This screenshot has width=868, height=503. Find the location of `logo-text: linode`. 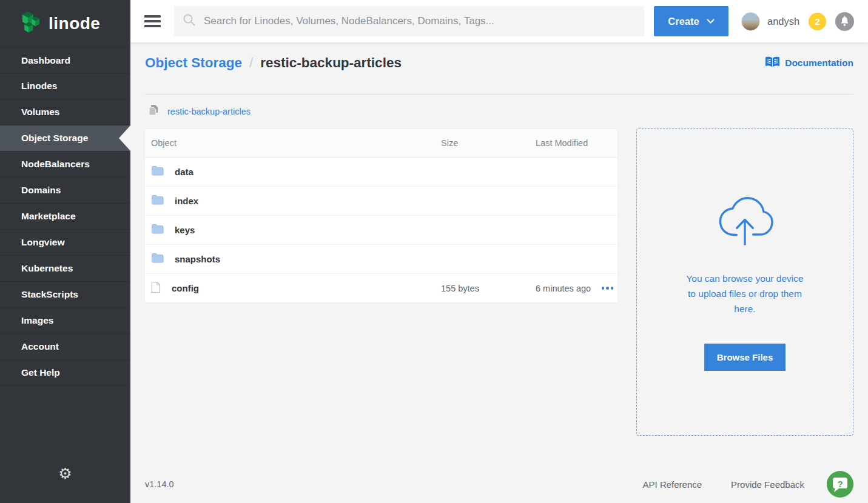

logo-text: linode is located at coordinates (74, 24).